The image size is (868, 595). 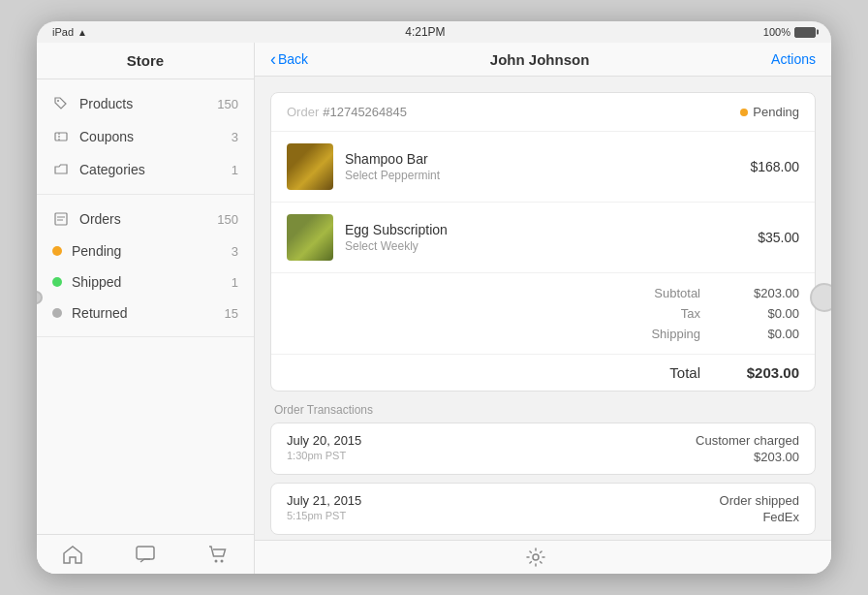 What do you see at coordinates (228, 219) in the screenshot?
I see `orders-count: 150` at bounding box center [228, 219].